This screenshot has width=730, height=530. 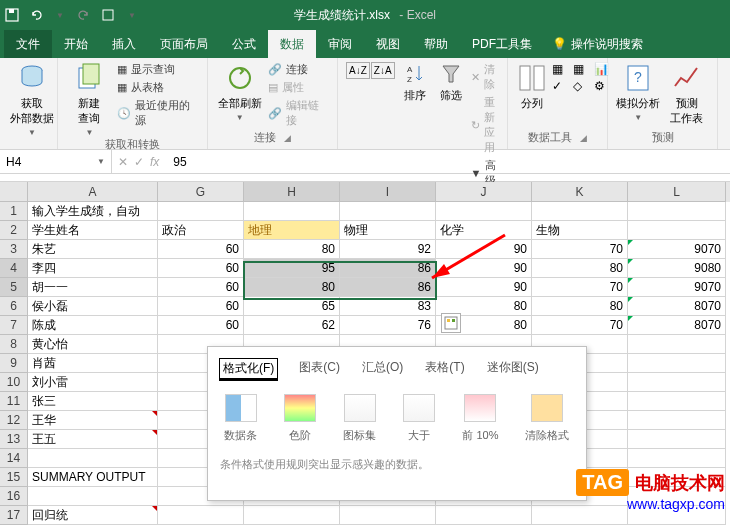 What do you see at coordinates (93, 402) in the screenshot?
I see `cell: 张三` at bounding box center [93, 402].